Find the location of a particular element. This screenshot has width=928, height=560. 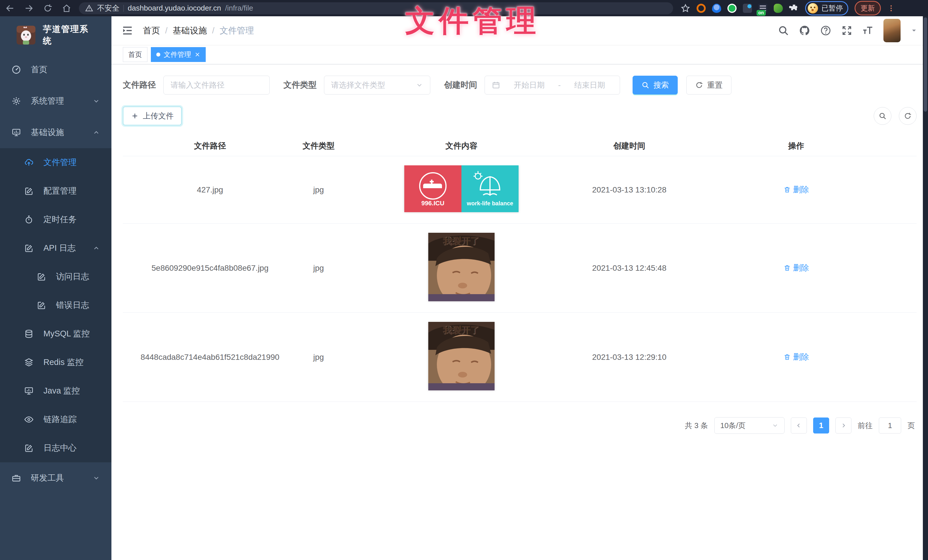

extensions-puzzle-icon is located at coordinates (794, 8).